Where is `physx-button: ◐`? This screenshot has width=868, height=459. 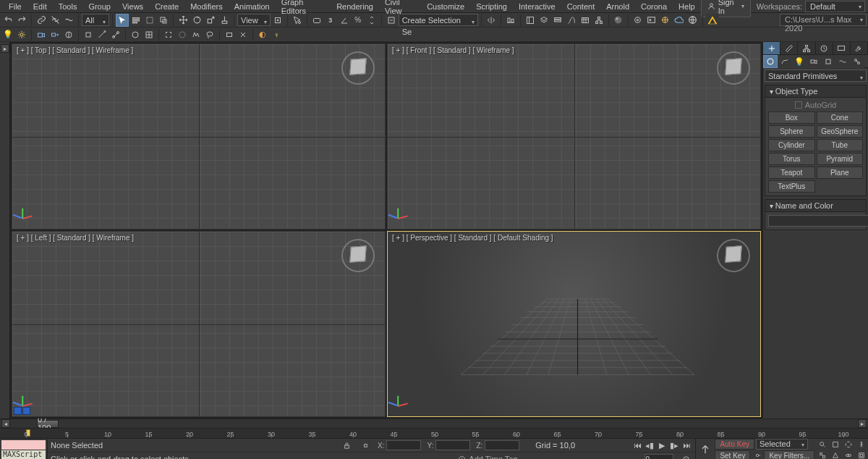
physx-button: ◐ is located at coordinates (263, 35).